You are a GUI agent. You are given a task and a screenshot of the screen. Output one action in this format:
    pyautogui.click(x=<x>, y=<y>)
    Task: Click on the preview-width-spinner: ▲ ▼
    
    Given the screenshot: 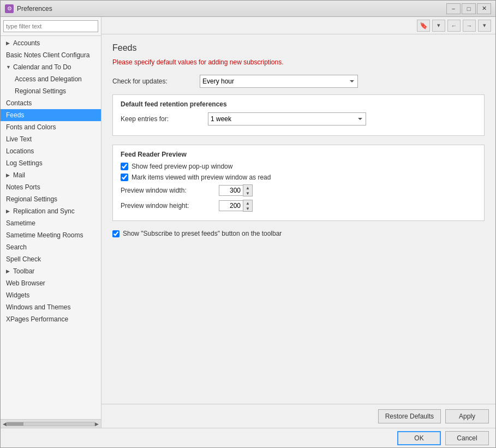 What is the action you would take?
    pyautogui.click(x=236, y=190)
    